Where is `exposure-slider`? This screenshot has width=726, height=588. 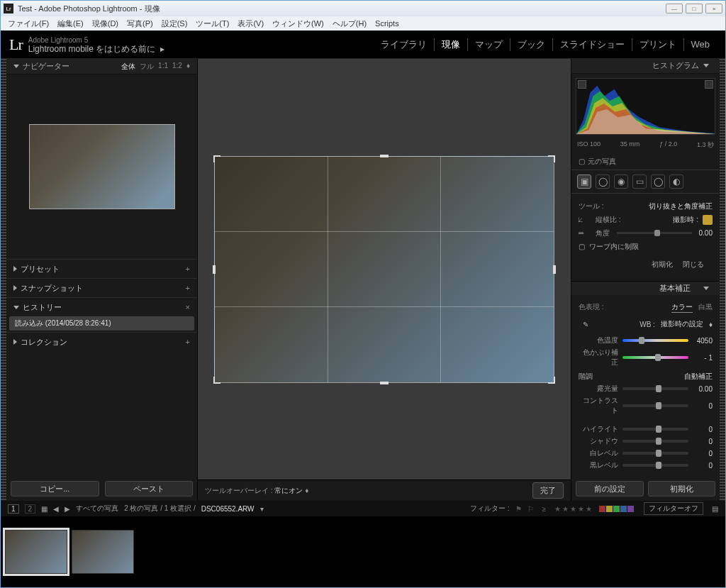 exposure-slider is located at coordinates (655, 389).